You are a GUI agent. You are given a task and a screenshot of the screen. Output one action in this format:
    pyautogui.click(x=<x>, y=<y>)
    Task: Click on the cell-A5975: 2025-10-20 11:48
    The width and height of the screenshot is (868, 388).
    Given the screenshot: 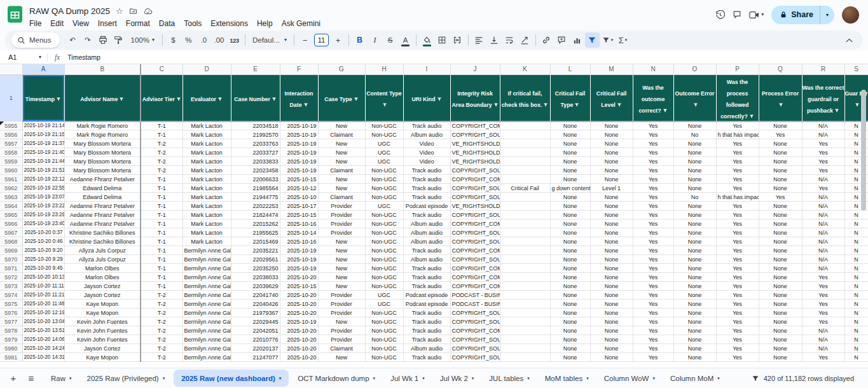 What is the action you would take?
    pyautogui.click(x=43, y=304)
    